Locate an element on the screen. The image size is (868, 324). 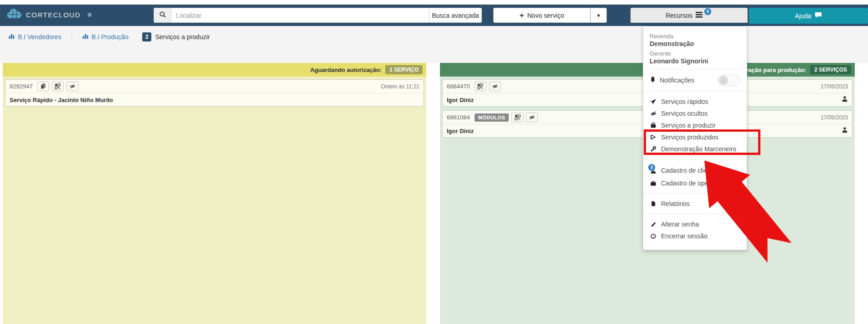
menu-item-label: Alterar senha is located at coordinates (680, 224).